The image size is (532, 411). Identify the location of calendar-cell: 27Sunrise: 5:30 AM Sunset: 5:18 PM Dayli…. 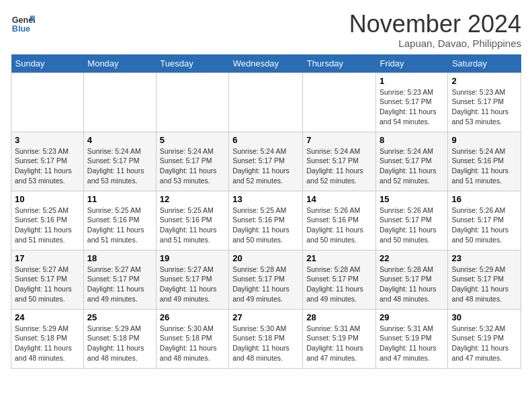
(266, 338).